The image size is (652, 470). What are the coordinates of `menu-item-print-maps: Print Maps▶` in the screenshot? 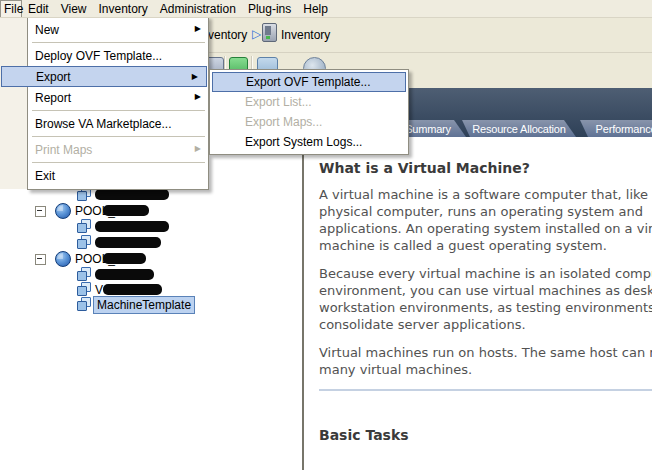 It's located at (118, 150).